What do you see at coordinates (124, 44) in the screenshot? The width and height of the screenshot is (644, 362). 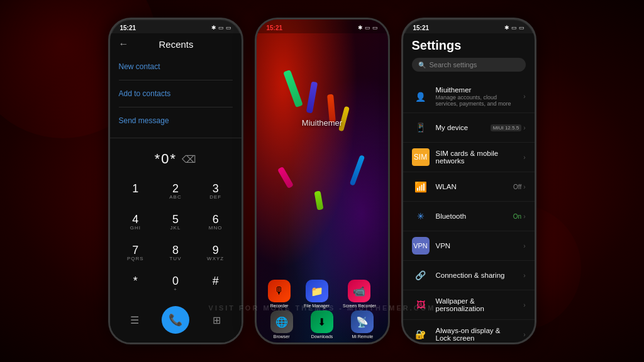 I see `back-button: ←` at bounding box center [124, 44].